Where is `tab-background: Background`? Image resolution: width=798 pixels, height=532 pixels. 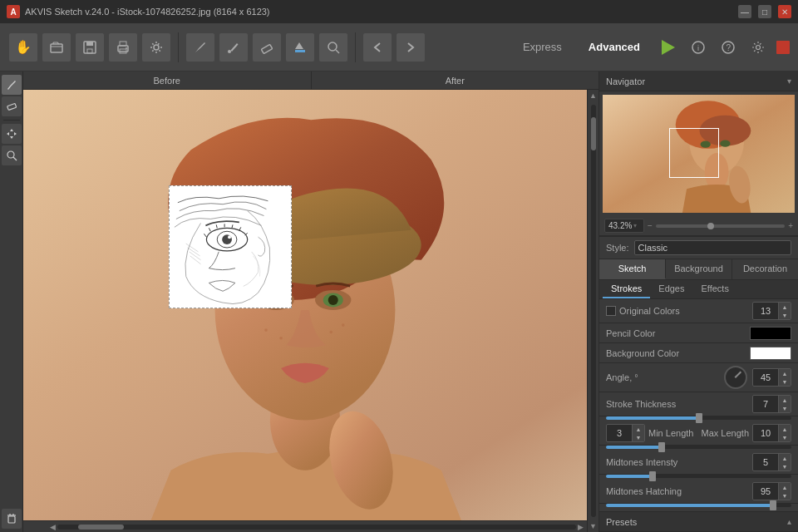 tab-background: Background is located at coordinates (699, 269).